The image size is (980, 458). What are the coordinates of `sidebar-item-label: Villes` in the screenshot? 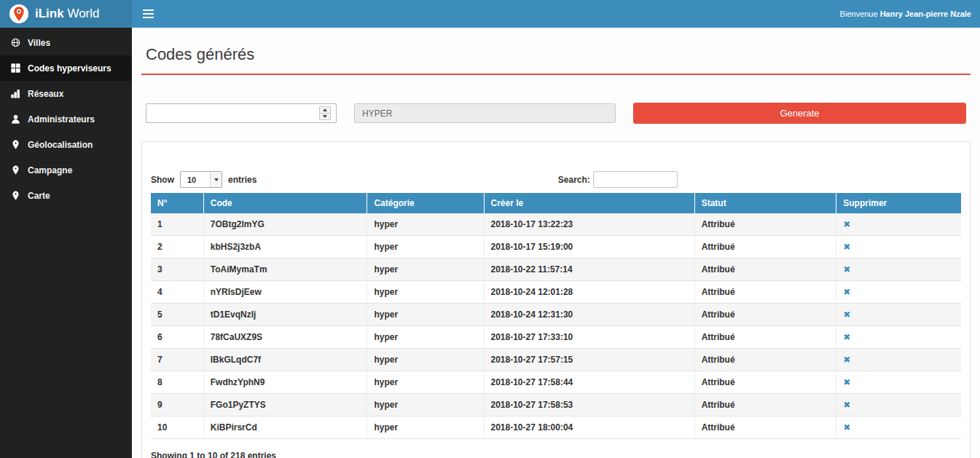 It's located at (39, 43).